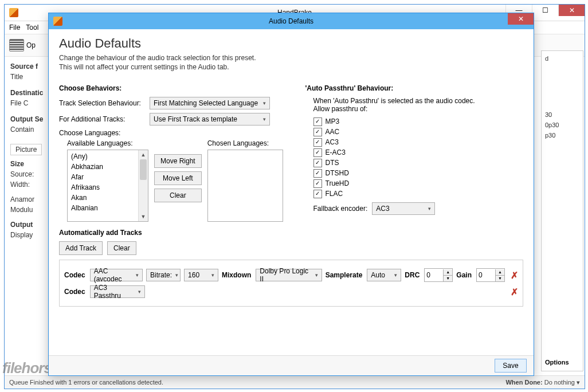 The width and height of the screenshot is (588, 392). What do you see at coordinates (543, 383) in the screenshot?
I see `when-done: When Done: Do nothing ▾` at bounding box center [543, 383].